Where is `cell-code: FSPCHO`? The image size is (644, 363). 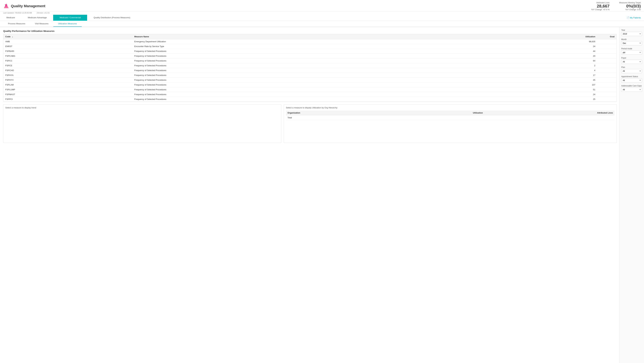 cell-code: FSPCHO is located at coordinates (68, 70).